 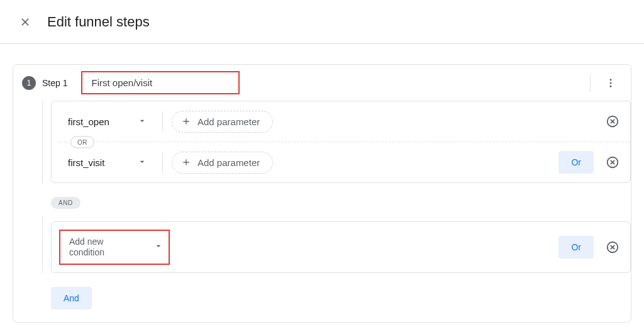 What do you see at coordinates (114, 247) in the screenshot?
I see `add-condition-dropdown: Add new condition` at bounding box center [114, 247].